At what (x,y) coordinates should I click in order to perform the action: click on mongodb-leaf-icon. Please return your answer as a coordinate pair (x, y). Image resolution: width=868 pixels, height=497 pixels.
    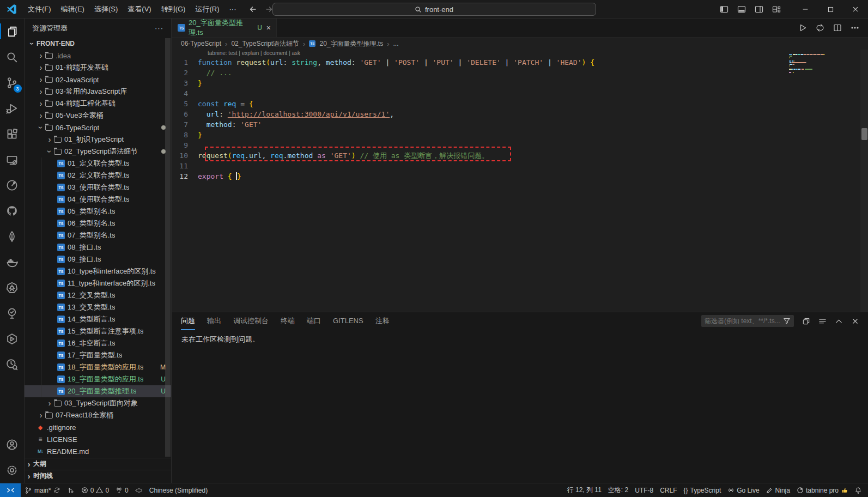
    Looking at the image, I should click on (12, 237).